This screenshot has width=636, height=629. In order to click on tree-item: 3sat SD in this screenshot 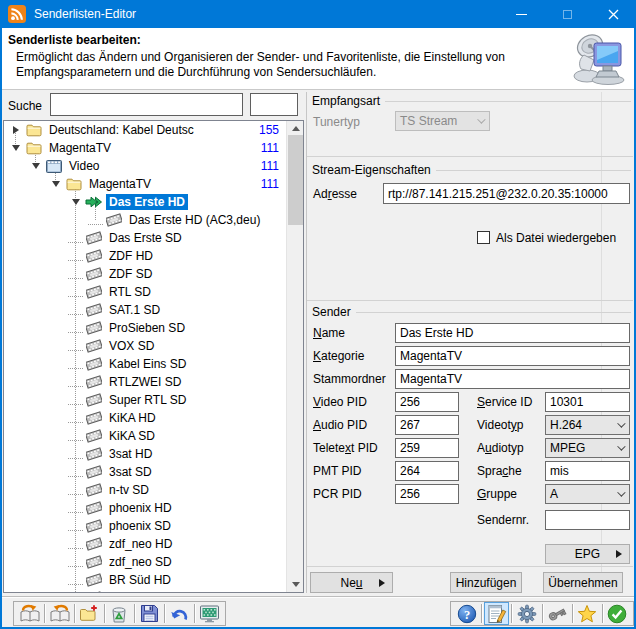, I will do `click(154, 472)`.